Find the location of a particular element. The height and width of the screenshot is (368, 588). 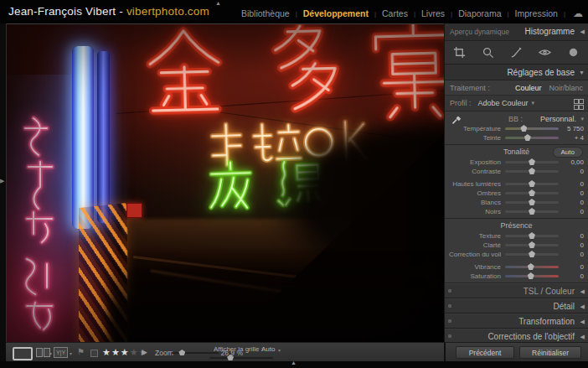

tint-slider-row: Teinte + 4 is located at coordinates (516, 137).